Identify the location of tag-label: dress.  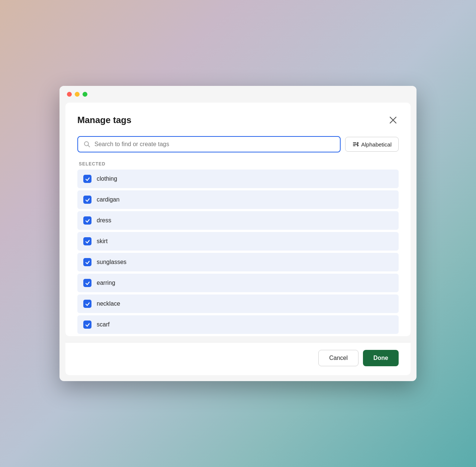
(104, 220).